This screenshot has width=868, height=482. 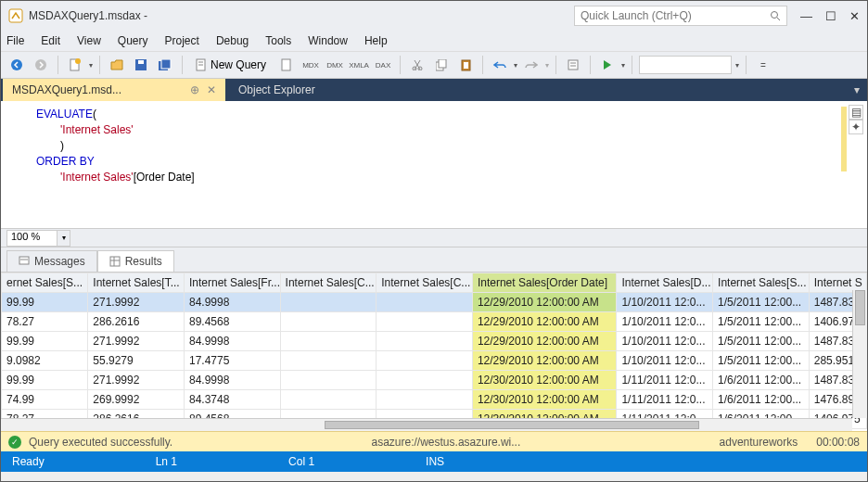 I want to click on object-explorer-tab: Object Explorer, so click(x=276, y=90).